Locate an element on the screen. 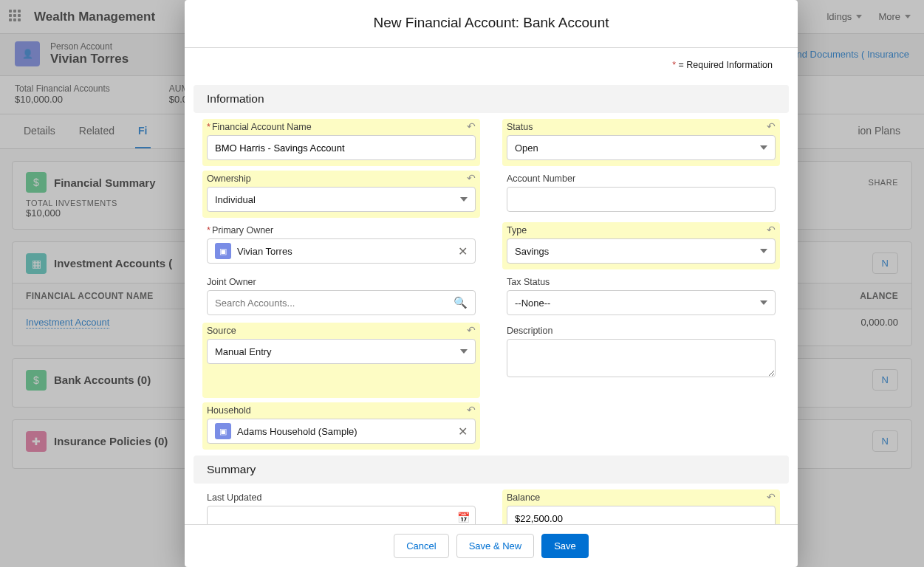  cancel-button: Cancel is located at coordinates (421, 546).